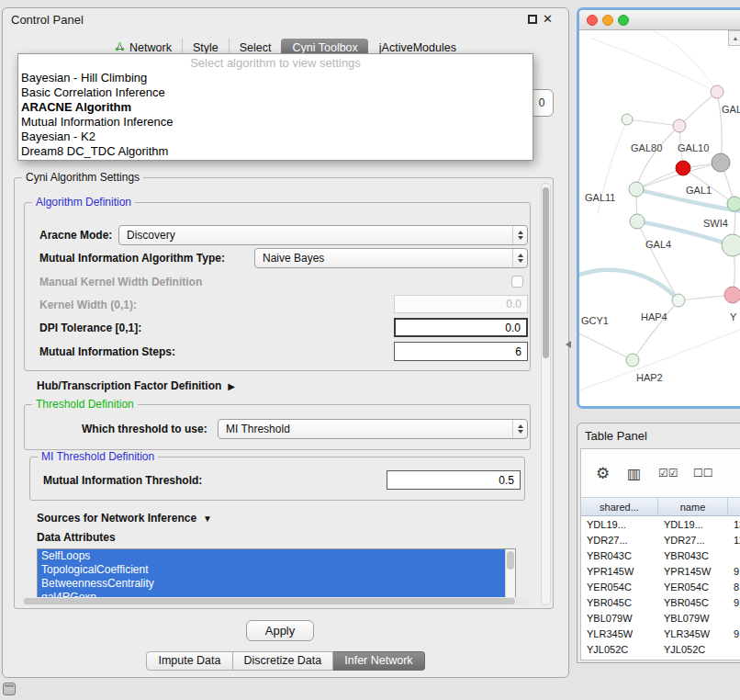 The height and width of the screenshot is (700, 740). Describe the element at coordinates (608, 20) in the screenshot. I see `window-minimize-button` at that location.